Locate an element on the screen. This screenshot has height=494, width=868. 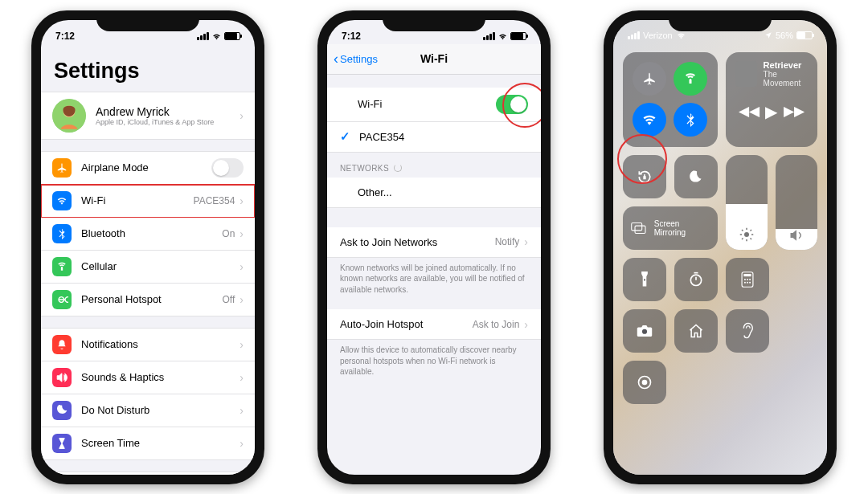
screen-mirroring-icon is located at coordinates (638, 228).